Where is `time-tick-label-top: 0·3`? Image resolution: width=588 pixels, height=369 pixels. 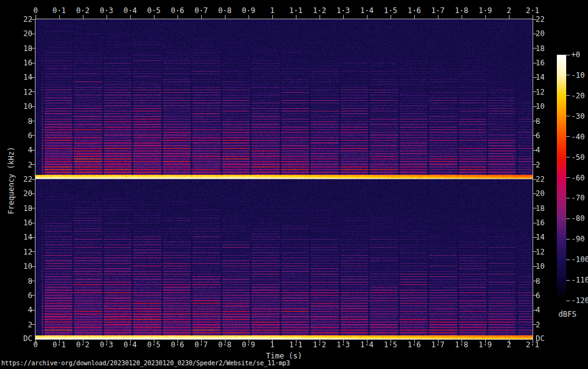
time-tick-label-top: 0·3 is located at coordinates (107, 11).